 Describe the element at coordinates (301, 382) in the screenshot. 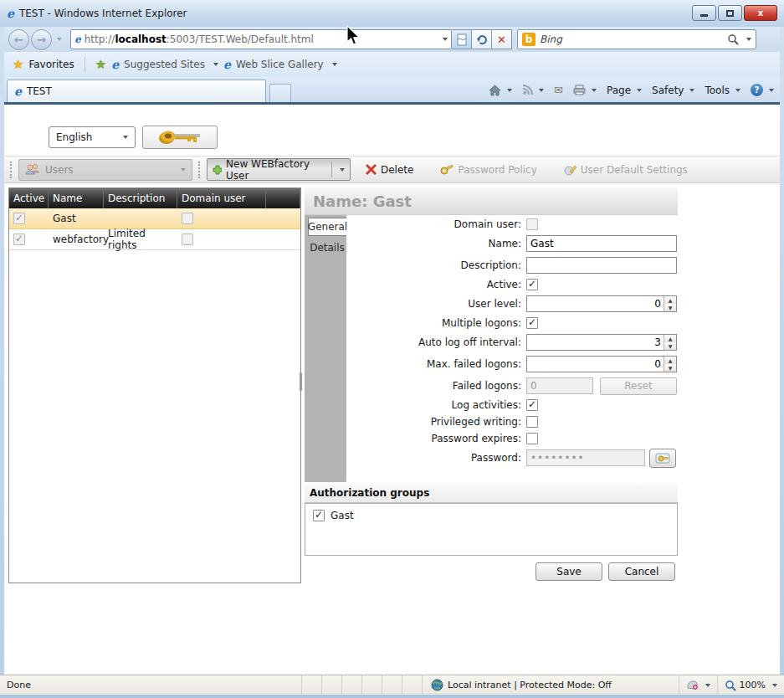

I see `panel-splitter` at that location.